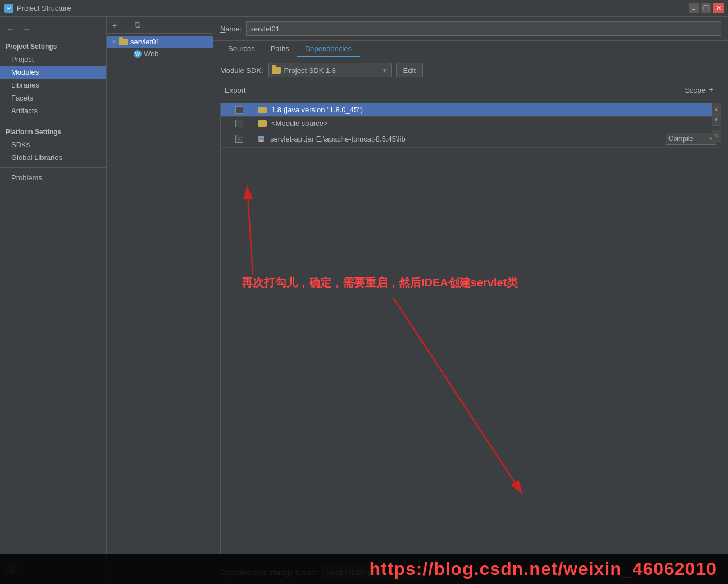 This screenshot has height=584, width=728. Describe the element at coordinates (26, 29) in the screenshot. I see `forward-button: →` at that location.